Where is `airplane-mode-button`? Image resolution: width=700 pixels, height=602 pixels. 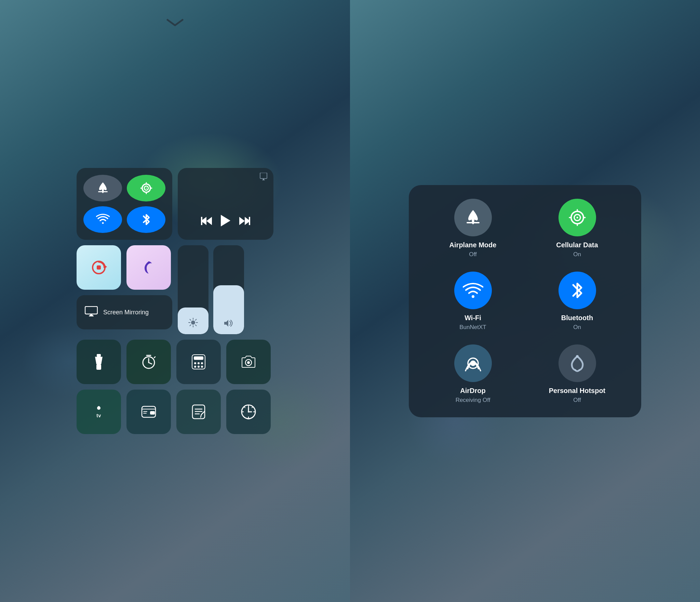 airplane-mode-button is located at coordinates (103, 188).